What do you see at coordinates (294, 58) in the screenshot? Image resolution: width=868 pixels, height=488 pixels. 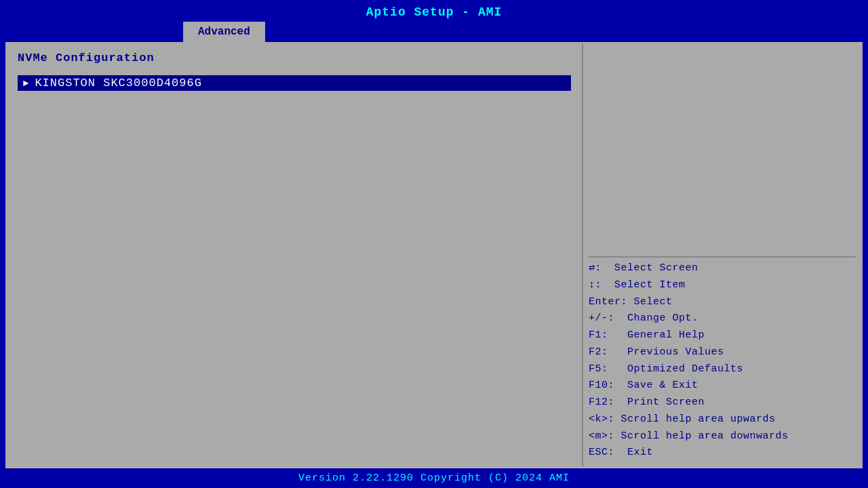 I see `section-title: NVMe Configuration` at bounding box center [294, 58].